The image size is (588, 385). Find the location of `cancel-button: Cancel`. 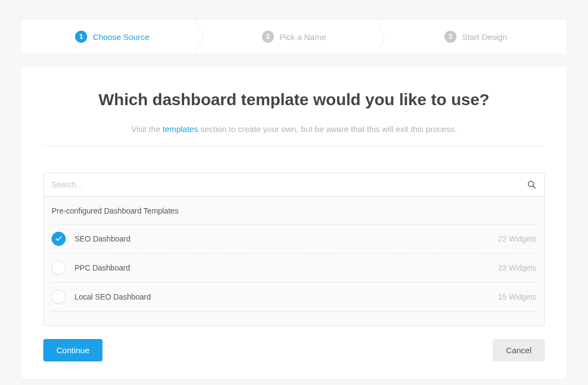

cancel-button: Cancel is located at coordinates (518, 350).